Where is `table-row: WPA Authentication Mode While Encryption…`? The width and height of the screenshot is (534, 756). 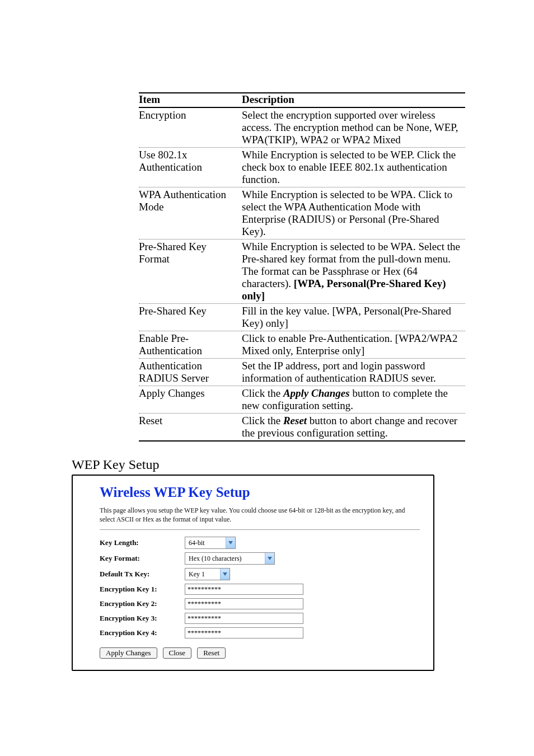 table-row: WPA Authentication Mode While Encryption… is located at coordinates (302, 214).